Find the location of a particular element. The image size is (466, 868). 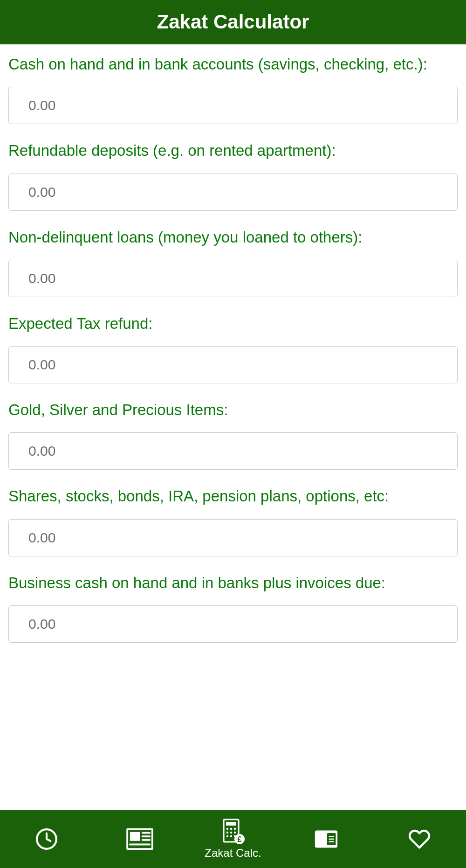

label-loans: Non-delinquent loans (money you loaned t… is located at coordinates (233, 237).